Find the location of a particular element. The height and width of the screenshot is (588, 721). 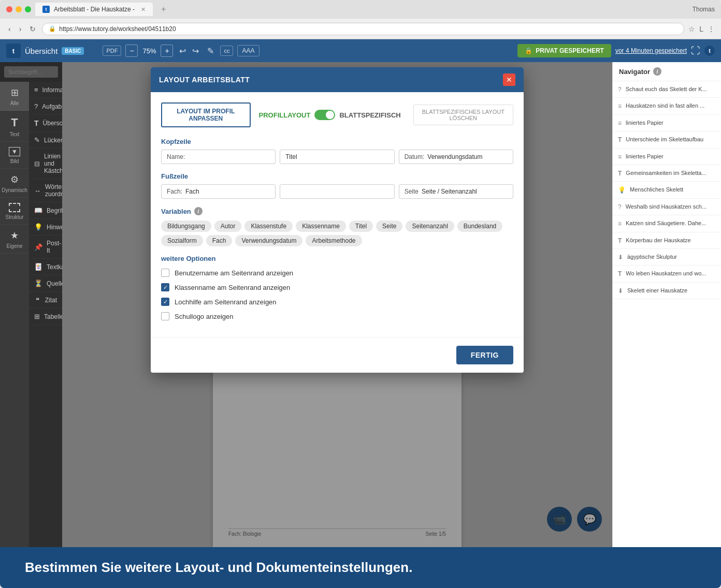

nav-item-3: TUnterschiede im Skelettaufbau is located at coordinates (667, 140).